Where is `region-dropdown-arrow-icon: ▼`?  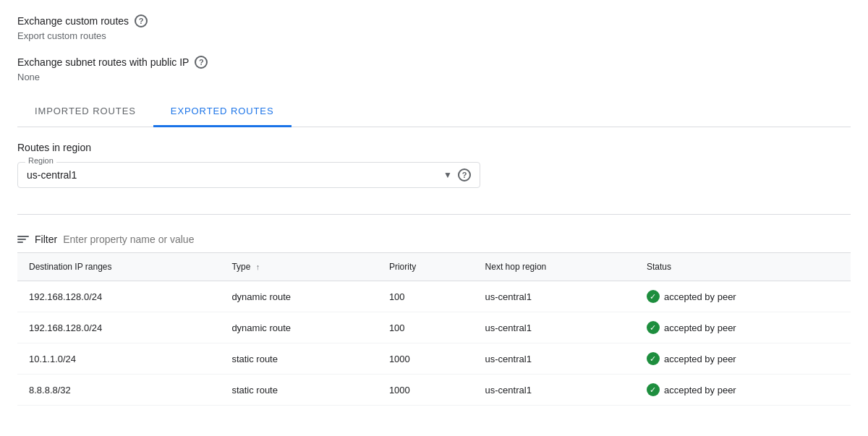 region-dropdown-arrow-icon: ▼ is located at coordinates (448, 175).